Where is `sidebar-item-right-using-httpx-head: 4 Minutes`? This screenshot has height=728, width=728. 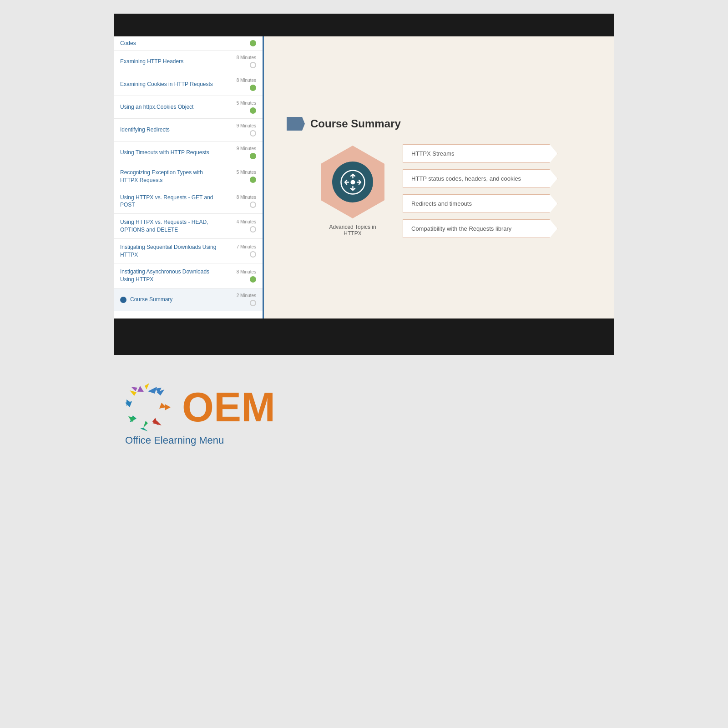
sidebar-item-right-using-httpx-head: 4 Minutes is located at coordinates (239, 226).